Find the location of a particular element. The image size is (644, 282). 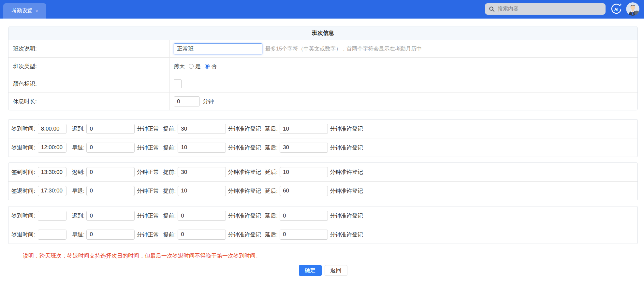

sign-in-time-label: 签到时间: is located at coordinates (23, 172).